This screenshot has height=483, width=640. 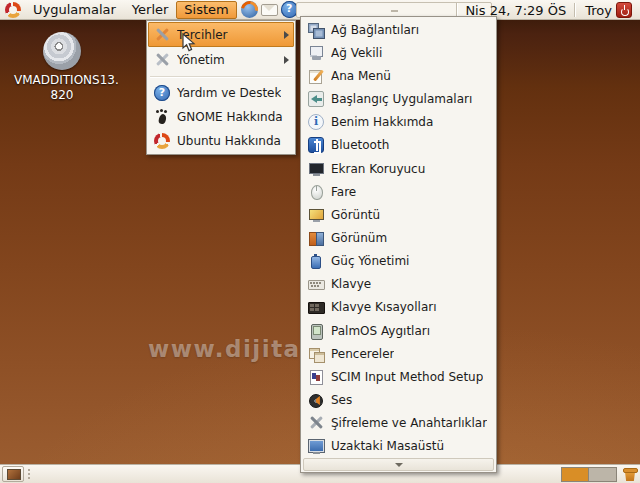 I want to click on menu-item-about-me: Benim Hakkımda, so click(x=398, y=122).